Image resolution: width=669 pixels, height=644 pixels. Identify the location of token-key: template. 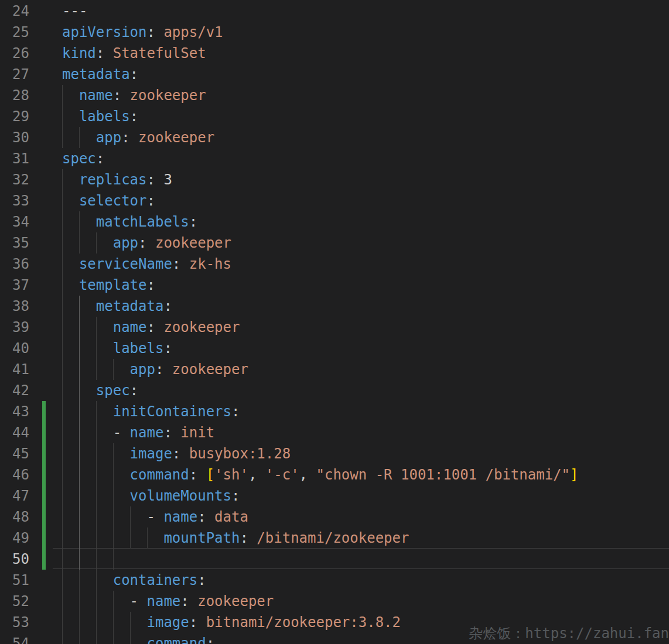
(113, 285).